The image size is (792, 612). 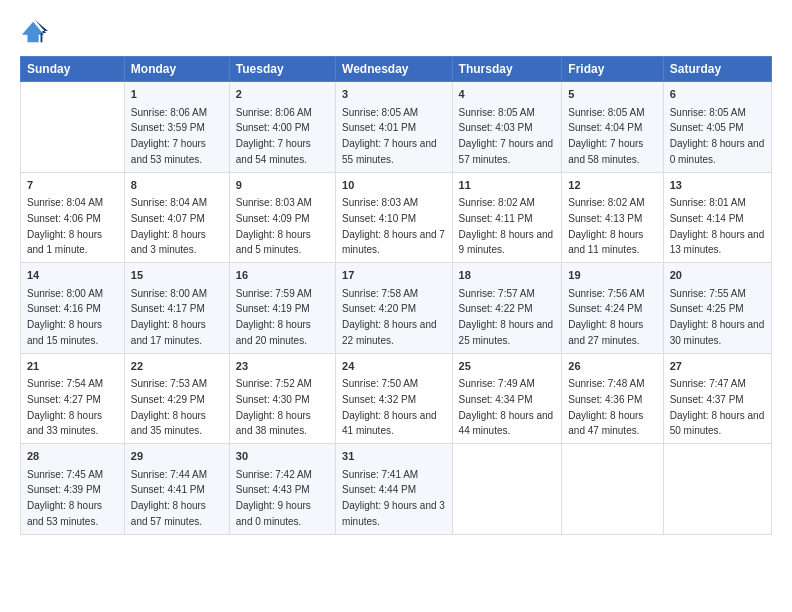 What do you see at coordinates (612, 308) in the screenshot?
I see `day-cell: 19Sunrise: 7:56 AMSunset: 4:24 PMDayligh…` at bounding box center [612, 308].